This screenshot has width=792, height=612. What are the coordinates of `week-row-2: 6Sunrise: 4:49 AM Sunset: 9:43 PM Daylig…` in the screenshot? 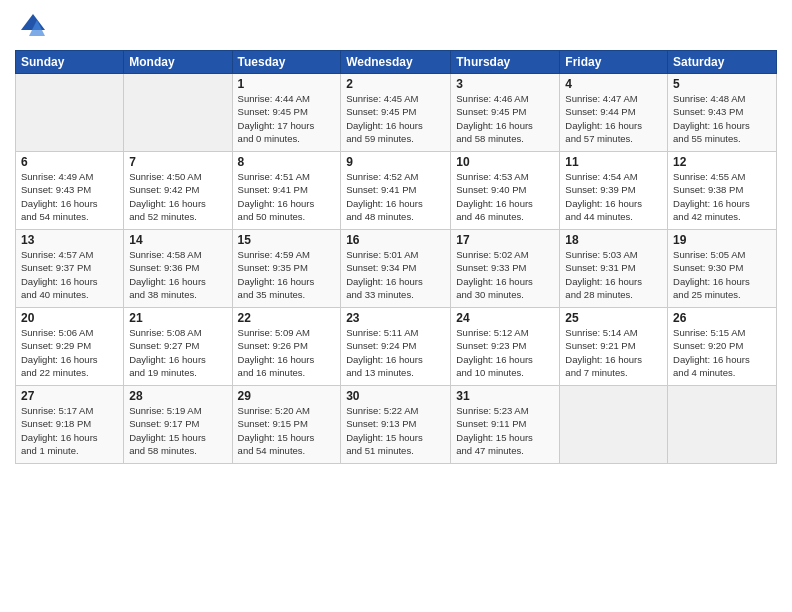 It's located at (396, 191).